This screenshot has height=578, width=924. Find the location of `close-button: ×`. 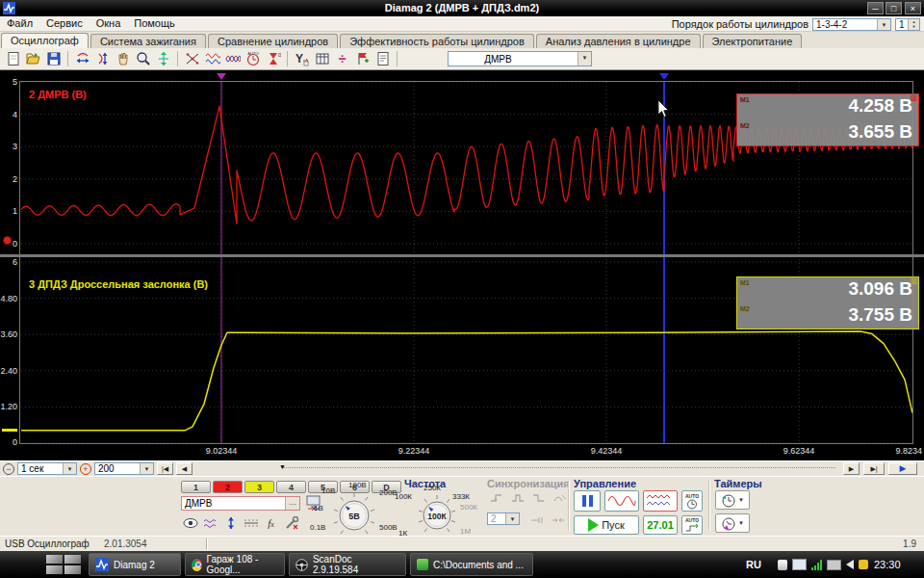

close-button: × is located at coordinates (912, 8).